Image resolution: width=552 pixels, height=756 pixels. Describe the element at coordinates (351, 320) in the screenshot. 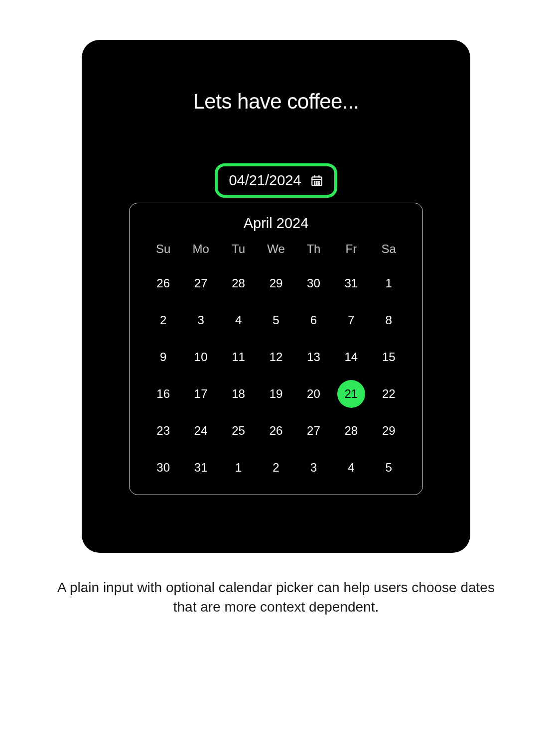

I see `calendar-day: 7` at that location.